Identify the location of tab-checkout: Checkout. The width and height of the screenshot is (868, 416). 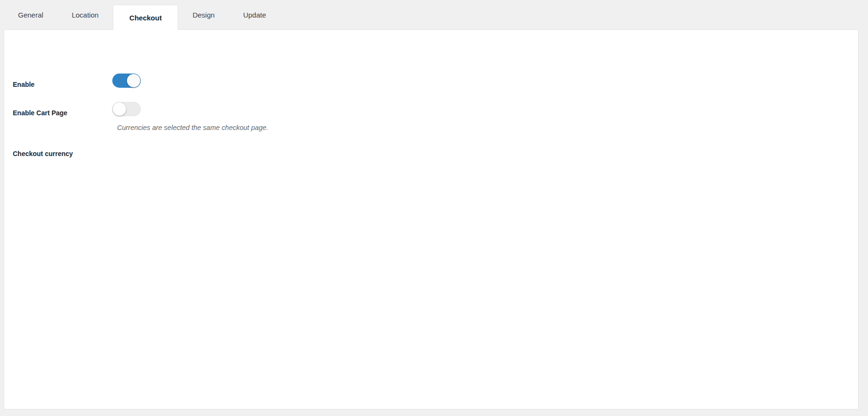
(145, 17).